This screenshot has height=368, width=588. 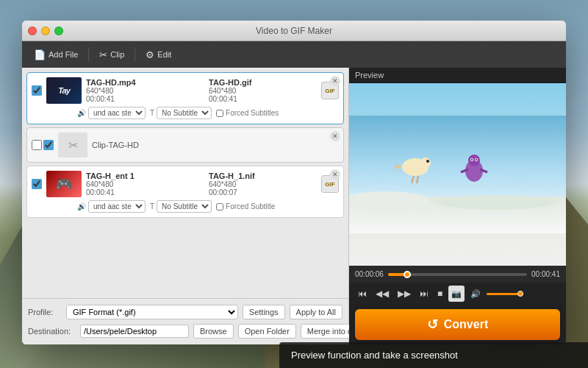 What do you see at coordinates (64, 184) in the screenshot?
I see `file-item-2-thumb-img: 🎮` at bounding box center [64, 184].